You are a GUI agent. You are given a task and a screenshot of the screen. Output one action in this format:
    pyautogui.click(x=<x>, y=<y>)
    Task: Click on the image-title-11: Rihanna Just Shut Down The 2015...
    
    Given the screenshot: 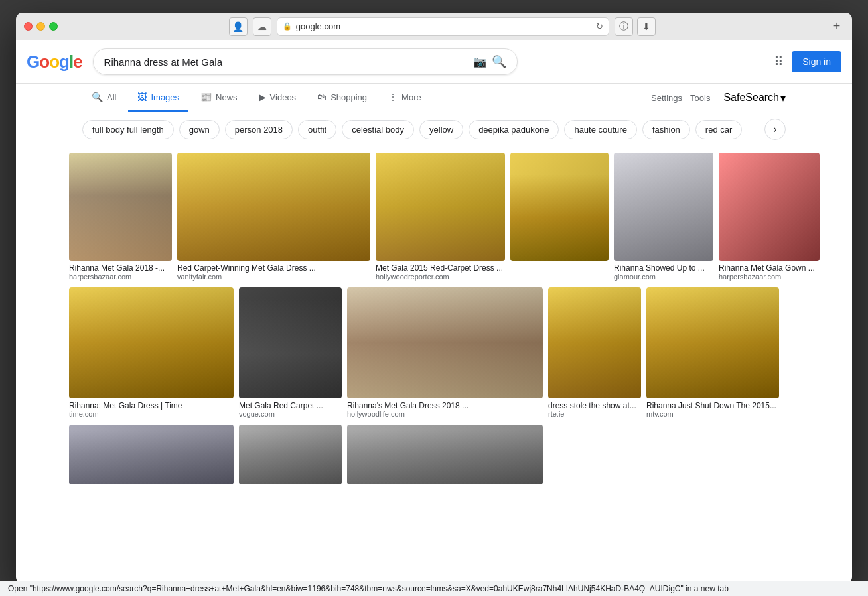 What is the action you would take?
    pyautogui.click(x=713, y=406)
    